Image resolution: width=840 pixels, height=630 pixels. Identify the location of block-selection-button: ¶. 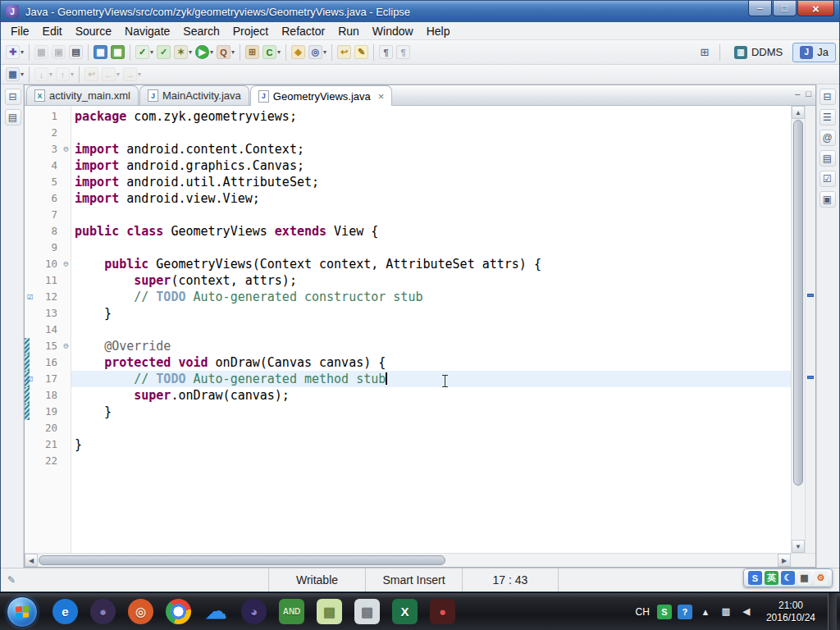
(404, 52).